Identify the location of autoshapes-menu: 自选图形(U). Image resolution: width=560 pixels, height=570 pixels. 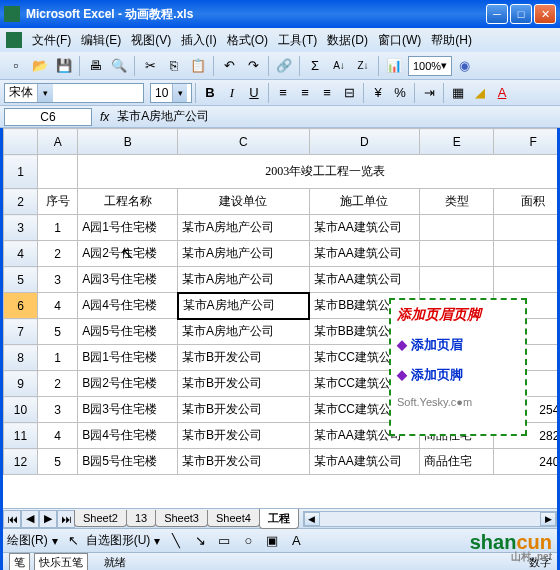
(118, 540).